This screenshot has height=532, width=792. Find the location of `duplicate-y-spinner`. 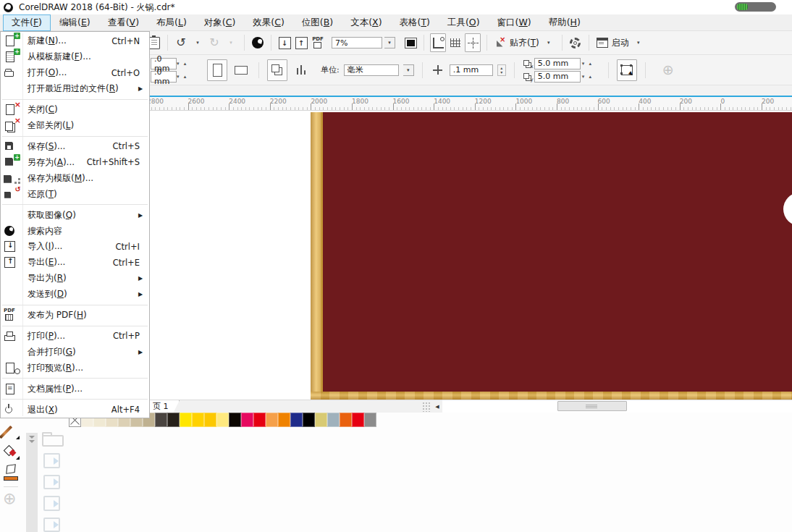

duplicate-y-spinner is located at coordinates (589, 77).